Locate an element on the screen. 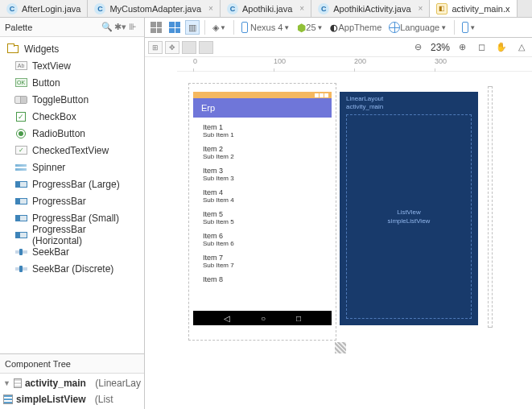 The width and height of the screenshot is (532, 409). list-item: Item 5Sub Item 5 is located at coordinates (262, 219).